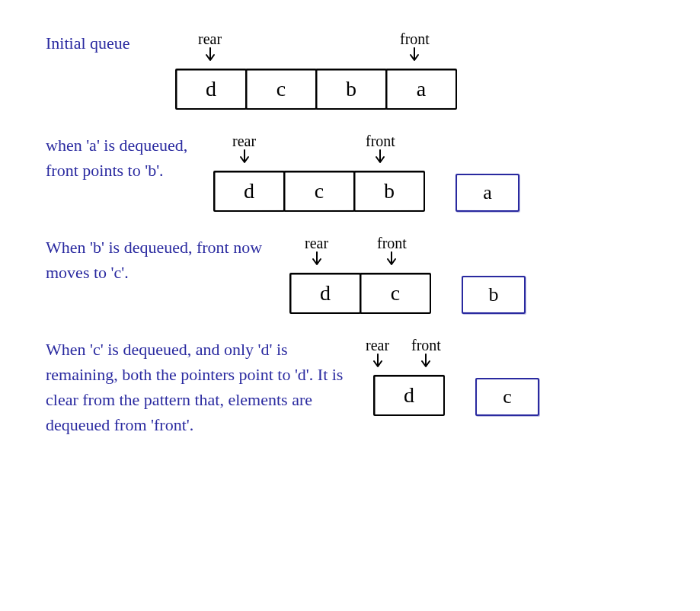  I want to click on dequeued-box: c, so click(507, 397).